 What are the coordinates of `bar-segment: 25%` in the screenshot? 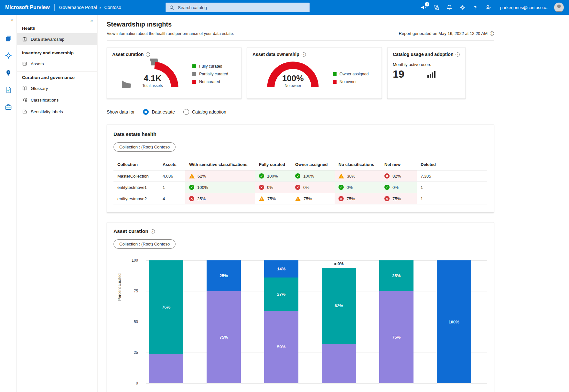 It's located at (396, 276).